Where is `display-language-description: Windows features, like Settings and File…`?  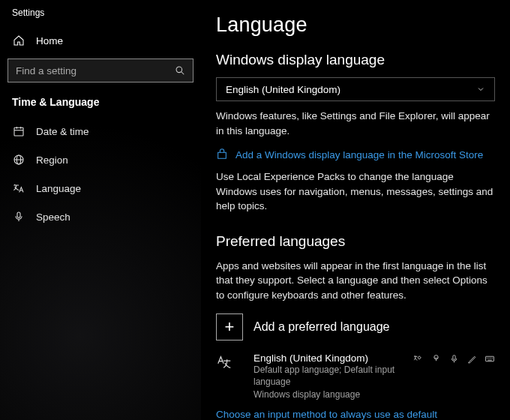 display-language-description: Windows features, like Settings and File… is located at coordinates (356, 123).